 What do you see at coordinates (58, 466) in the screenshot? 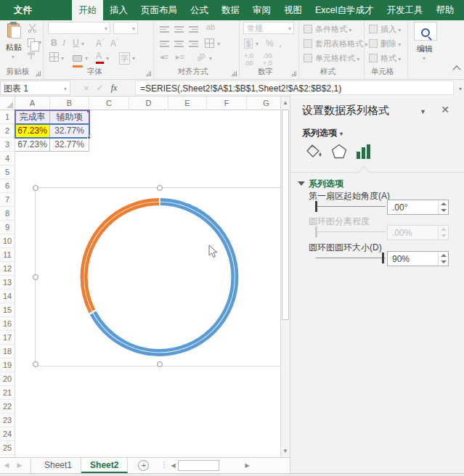
I see `sheet-tab-Sheet1: Sheet1` at bounding box center [58, 466].